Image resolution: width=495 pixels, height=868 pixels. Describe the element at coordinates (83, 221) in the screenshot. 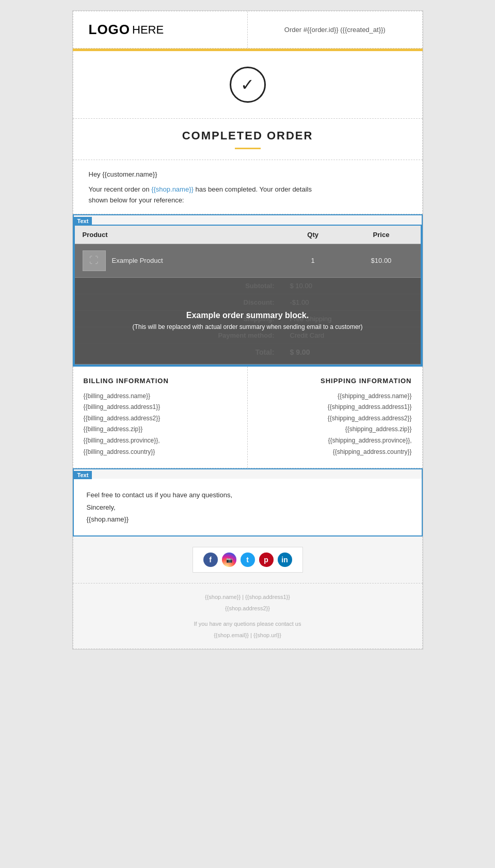

I see `order-text-badge: Text` at that location.